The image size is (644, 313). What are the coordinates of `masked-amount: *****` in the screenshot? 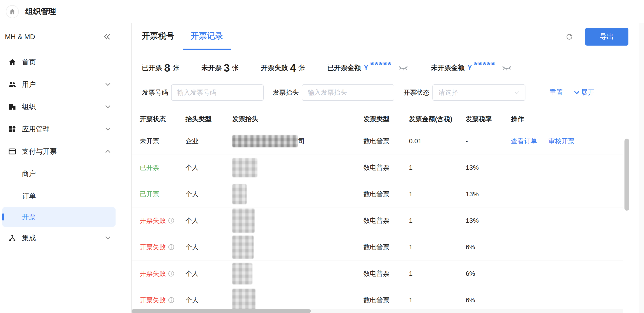 It's located at (485, 65).